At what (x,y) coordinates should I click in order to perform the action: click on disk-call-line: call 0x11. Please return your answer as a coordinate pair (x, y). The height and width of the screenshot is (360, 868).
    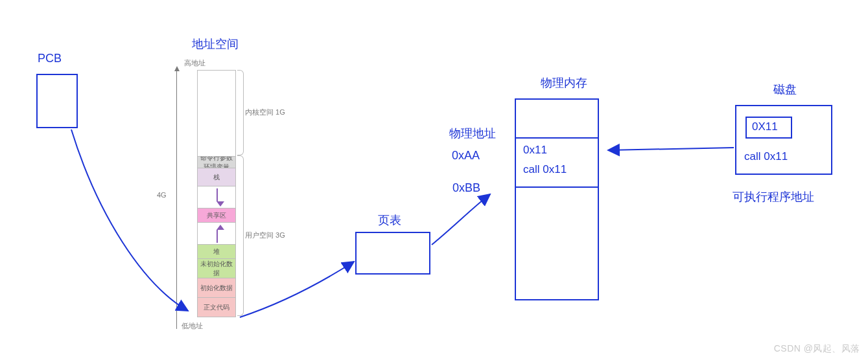
    Looking at the image, I should click on (766, 157).